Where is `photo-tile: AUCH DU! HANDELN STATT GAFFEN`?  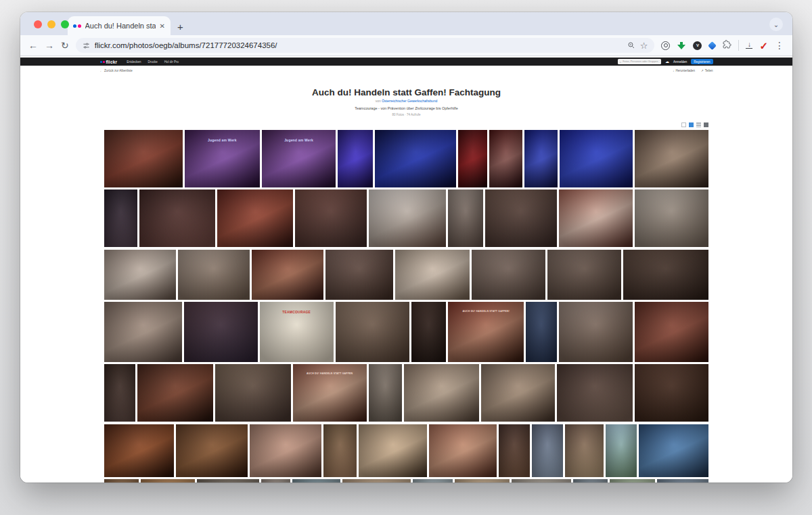
photo-tile: AUCH DU! HANDELN STATT GAFFEN is located at coordinates (330, 393).